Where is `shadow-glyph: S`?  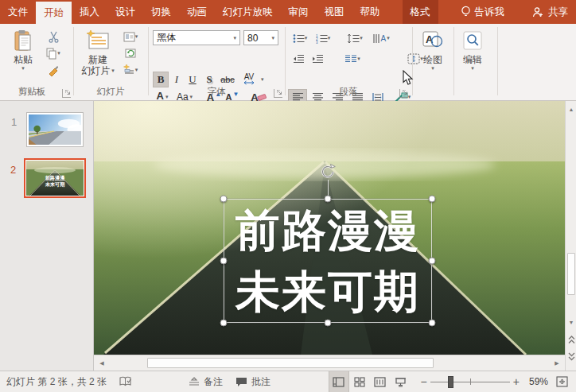
shadow-glyph: S is located at coordinates (208, 80).